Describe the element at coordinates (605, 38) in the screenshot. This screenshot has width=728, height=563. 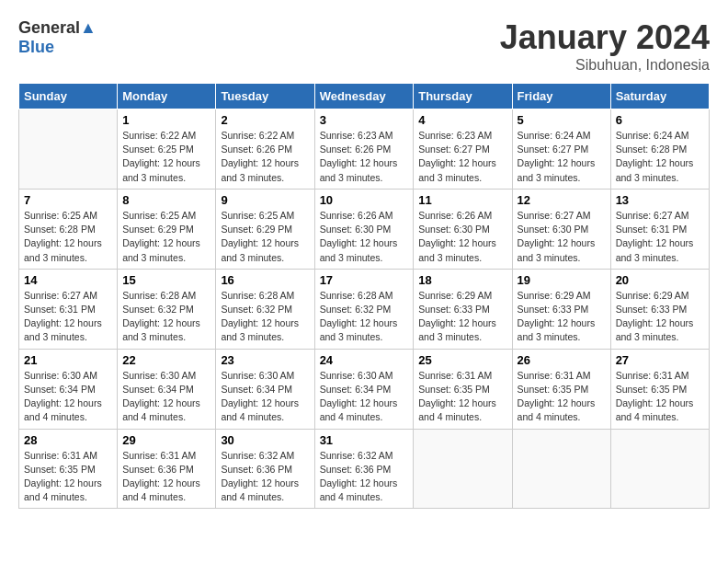
I see `month-title: January 2024` at that location.